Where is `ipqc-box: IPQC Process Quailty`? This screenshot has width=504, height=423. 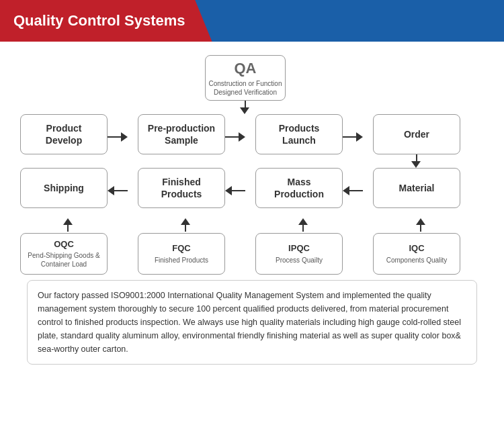 ipqc-box: IPQC Process Quailty is located at coordinates (299, 254).